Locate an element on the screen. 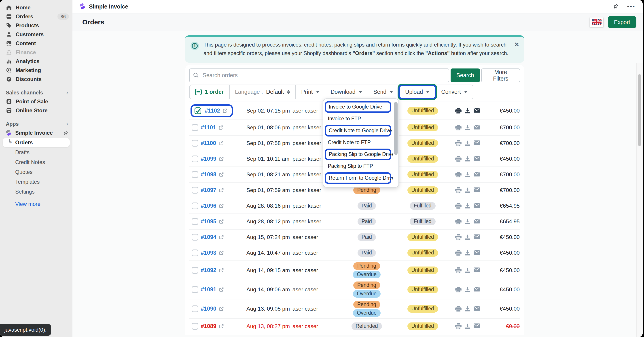 Image resolution: width=644 pixels, height=337 pixels. order-link: #1101 is located at coordinates (212, 127).